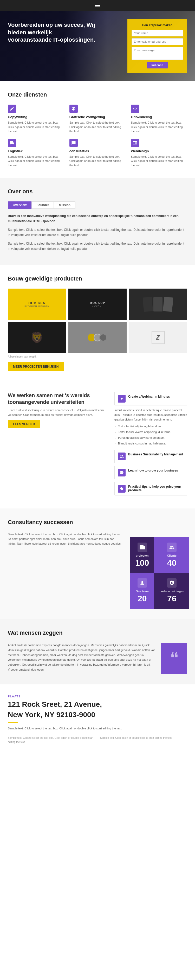 Image resolution: width=195 pixels, height=980 pixels. Describe the element at coordinates (12, 109) in the screenshot. I see `copywriting-icon` at that location.